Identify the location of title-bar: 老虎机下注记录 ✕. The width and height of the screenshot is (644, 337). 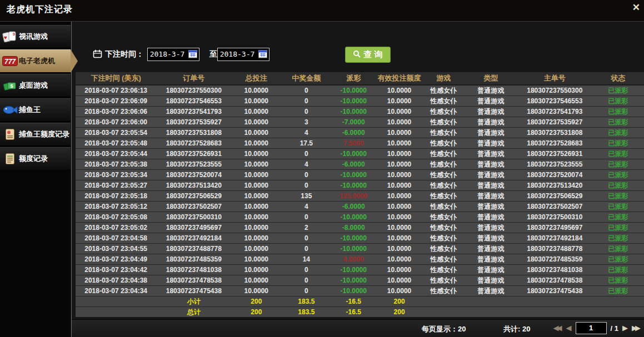
(322, 11).